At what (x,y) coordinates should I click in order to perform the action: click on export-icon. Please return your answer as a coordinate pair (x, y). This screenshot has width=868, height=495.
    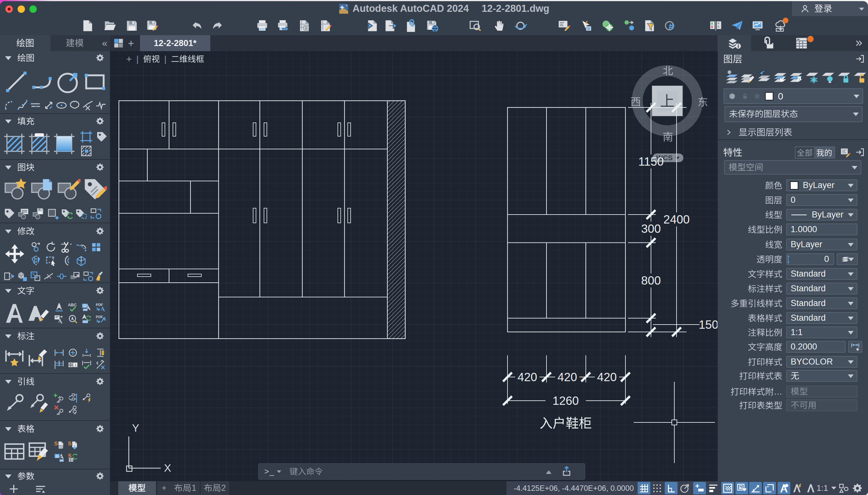
    Looking at the image, I should click on (391, 26).